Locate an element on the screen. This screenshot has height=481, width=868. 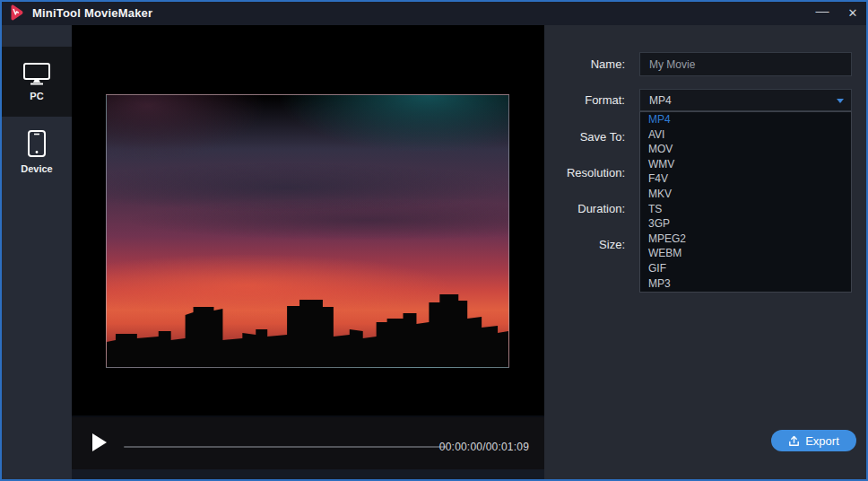
upload-icon is located at coordinates (794, 442).